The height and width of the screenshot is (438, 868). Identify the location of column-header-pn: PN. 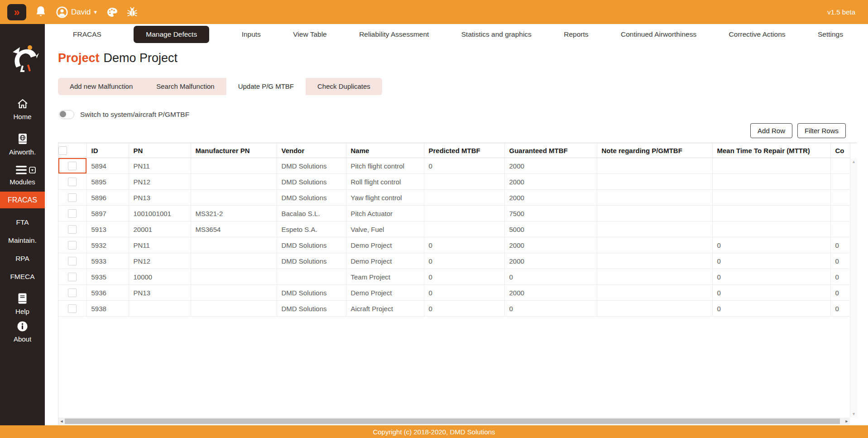
(159, 150).